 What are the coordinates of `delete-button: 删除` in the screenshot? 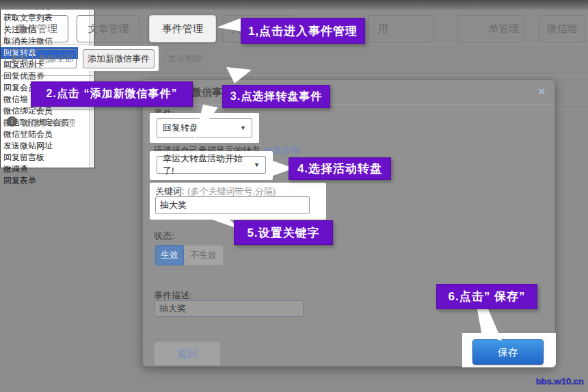 It's located at (19, 59).